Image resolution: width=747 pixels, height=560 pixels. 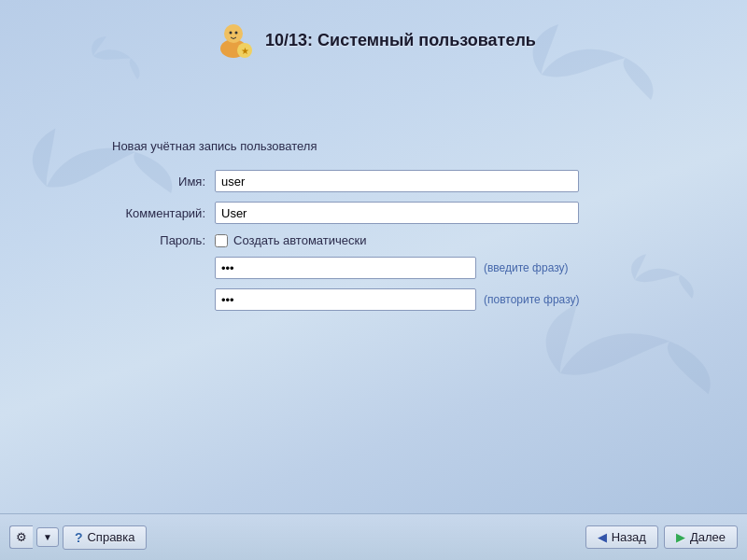 What do you see at coordinates (78, 538) in the screenshot?
I see `footer-left: ⚙ ▼ ? Справка` at bounding box center [78, 538].